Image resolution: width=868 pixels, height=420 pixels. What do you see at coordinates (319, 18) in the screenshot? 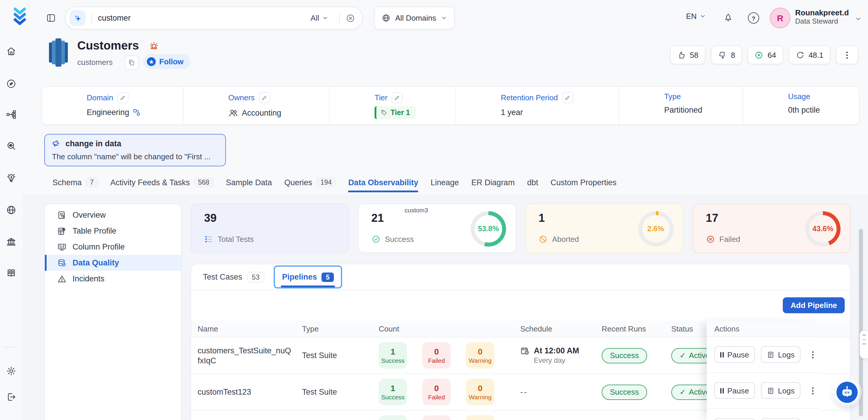
I see `search-scope-dropdown: All` at bounding box center [319, 18].